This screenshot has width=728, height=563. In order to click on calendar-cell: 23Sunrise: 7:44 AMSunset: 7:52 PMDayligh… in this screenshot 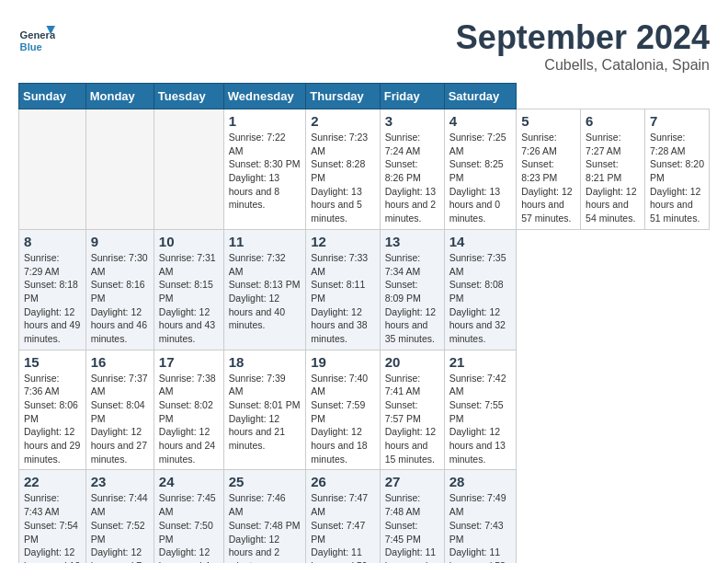, I will do `click(119, 517)`.